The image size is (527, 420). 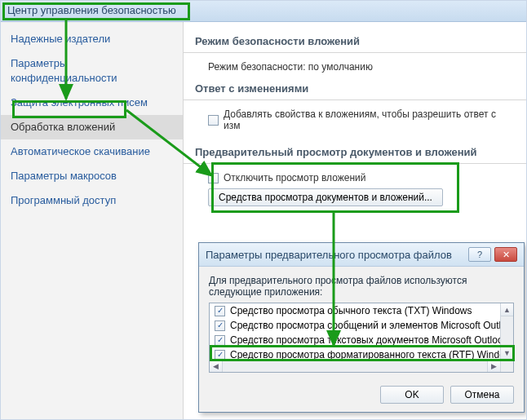 I want to click on list-item-label: Средство просмотра сообщений и элементов…, so click(x=365, y=325).